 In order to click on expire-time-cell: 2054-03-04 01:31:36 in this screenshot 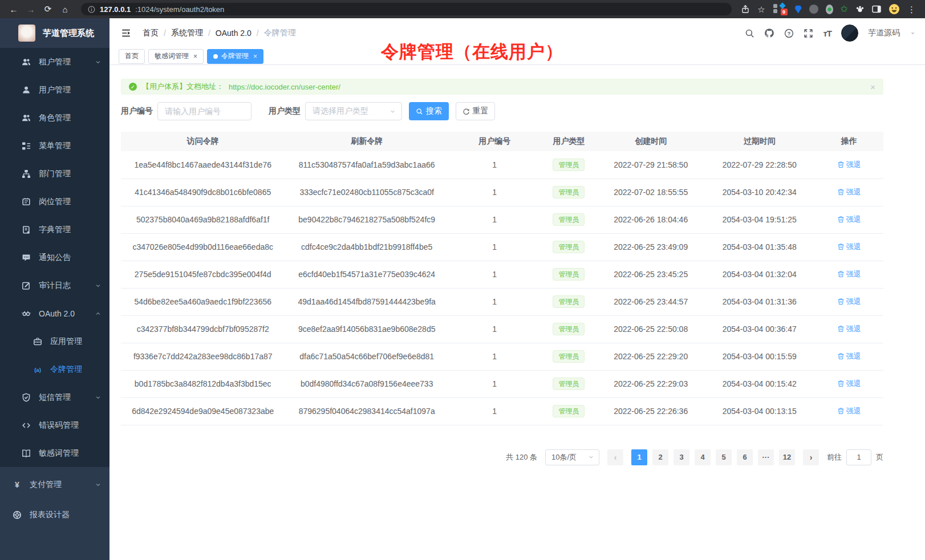, I will do `click(760, 302)`.